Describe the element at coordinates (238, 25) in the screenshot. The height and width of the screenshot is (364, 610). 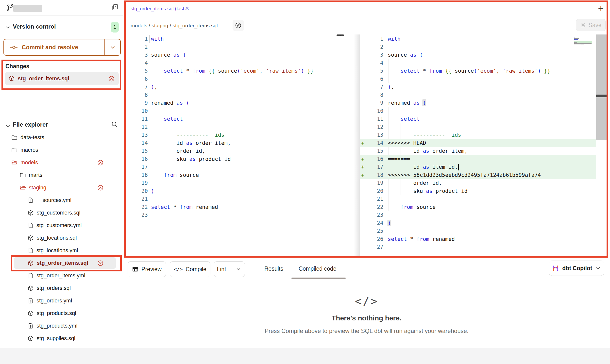
I see `lineage-compass-button` at that location.